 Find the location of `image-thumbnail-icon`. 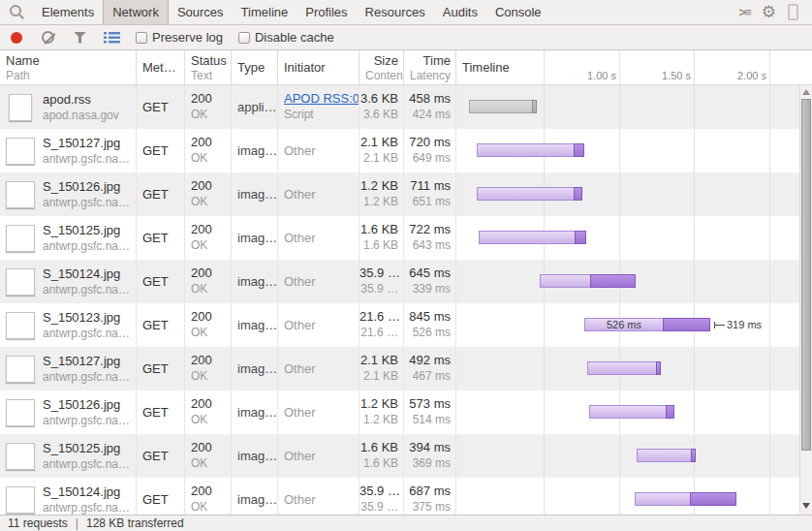

image-thumbnail-icon is located at coordinates (20, 369).